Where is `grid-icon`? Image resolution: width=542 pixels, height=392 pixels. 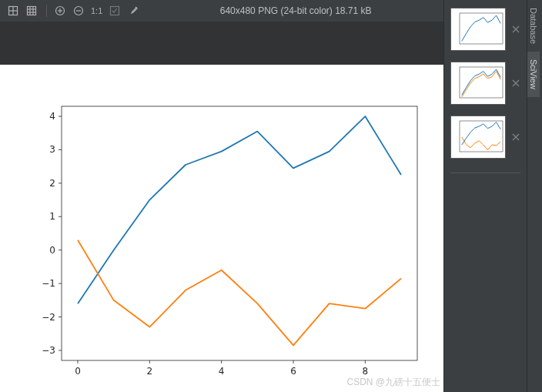
grid-icon is located at coordinates (13, 11).